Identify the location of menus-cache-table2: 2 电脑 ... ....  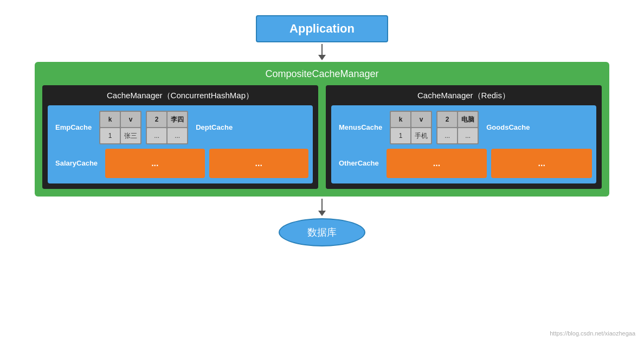
(458, 128).